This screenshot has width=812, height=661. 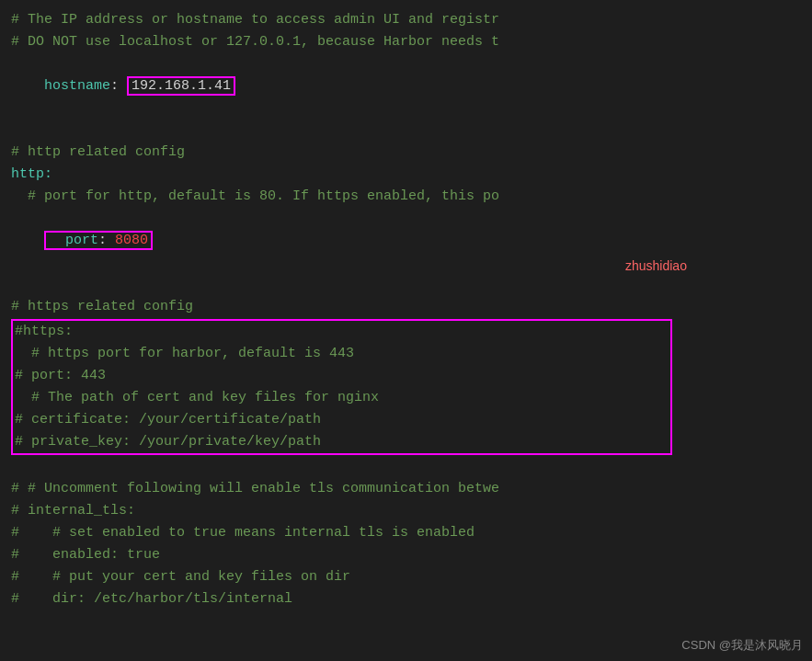 I want to click on line-2: # DO NOT use localhost or 127.0.0.1, bec…, so click(x=406, y=42).